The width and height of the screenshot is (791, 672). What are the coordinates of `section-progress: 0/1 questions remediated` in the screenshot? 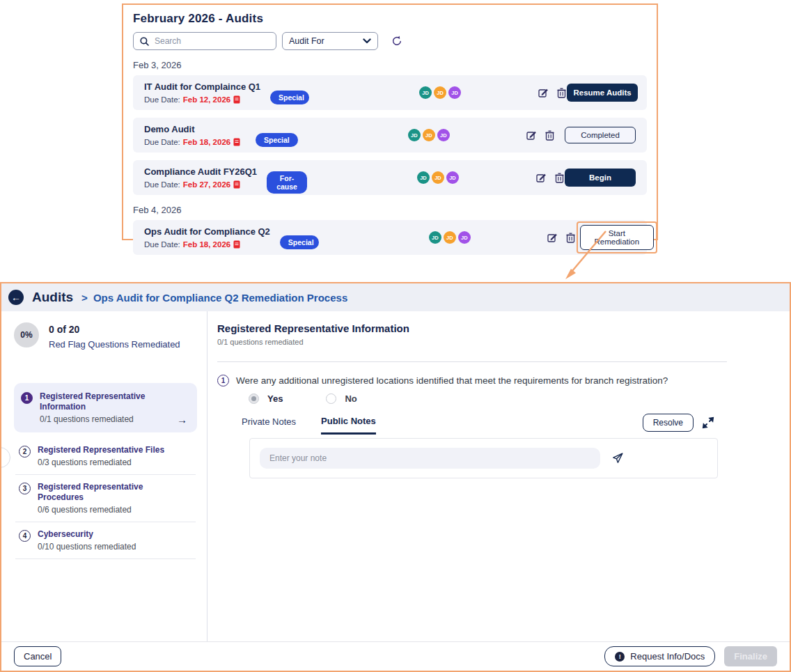 It's located at (115, 419).